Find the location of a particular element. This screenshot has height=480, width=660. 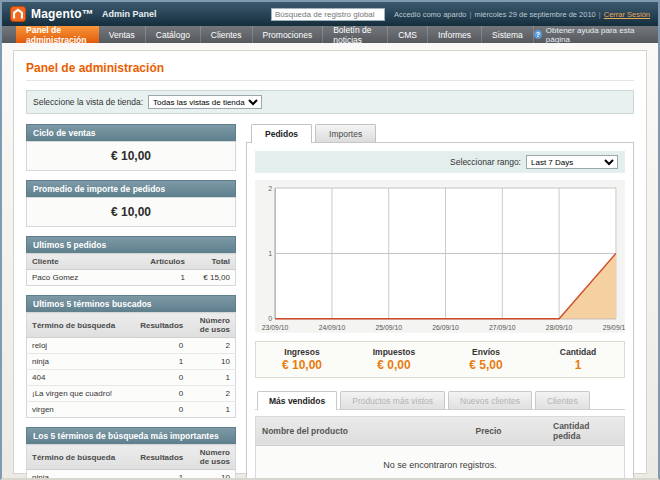

global-search-input is located at coordinates (328, 14).